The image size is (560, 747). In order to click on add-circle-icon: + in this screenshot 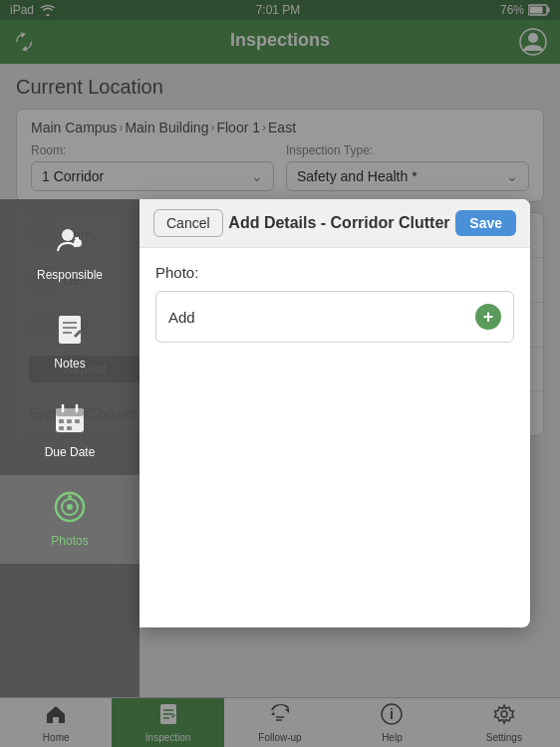, I will do `click(488, 317)`.